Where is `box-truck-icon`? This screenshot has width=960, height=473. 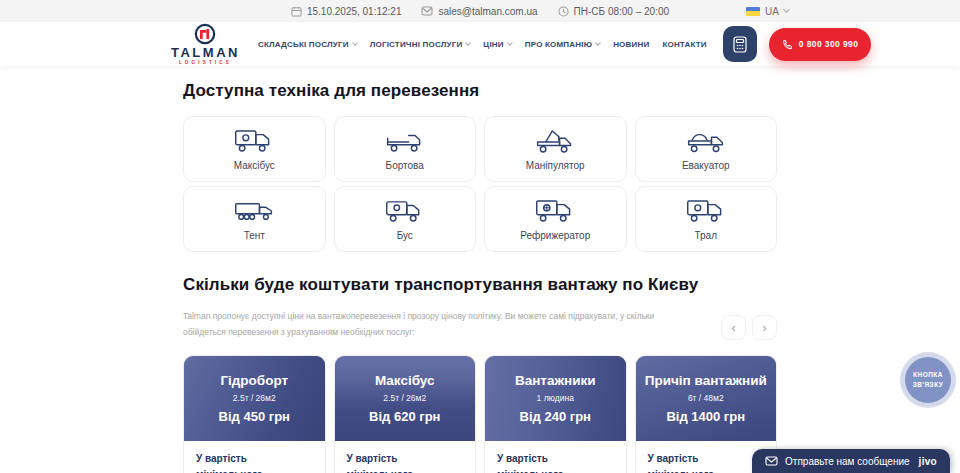 box-truck-icon is located at coordinates (254, 141).